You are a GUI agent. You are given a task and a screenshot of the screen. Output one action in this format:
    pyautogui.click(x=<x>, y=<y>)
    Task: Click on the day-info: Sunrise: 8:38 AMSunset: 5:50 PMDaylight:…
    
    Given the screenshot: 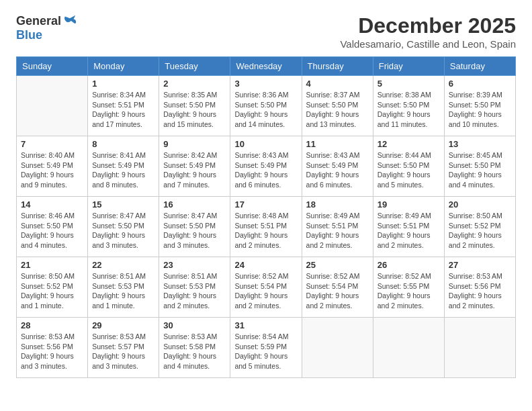 What is the action you would take?
    pyautogui.click(x=408, y=110)
    